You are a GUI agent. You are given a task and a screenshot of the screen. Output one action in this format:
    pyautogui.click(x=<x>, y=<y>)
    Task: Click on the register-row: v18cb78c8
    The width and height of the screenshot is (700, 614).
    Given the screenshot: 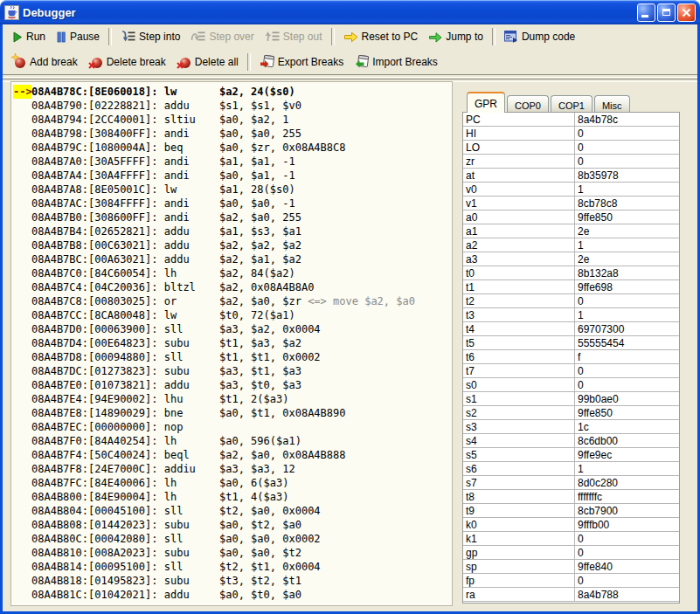 What is the action you would take?
    pyautogui.click(x=572, y=204)
    